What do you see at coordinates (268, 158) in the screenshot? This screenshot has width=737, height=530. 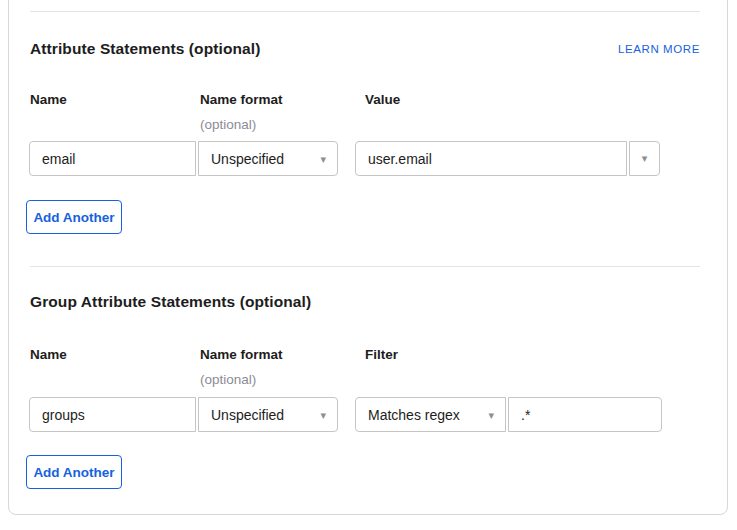 I see `attr-name-format-select: Unspecified ▾` at bounding box center [268, 158].